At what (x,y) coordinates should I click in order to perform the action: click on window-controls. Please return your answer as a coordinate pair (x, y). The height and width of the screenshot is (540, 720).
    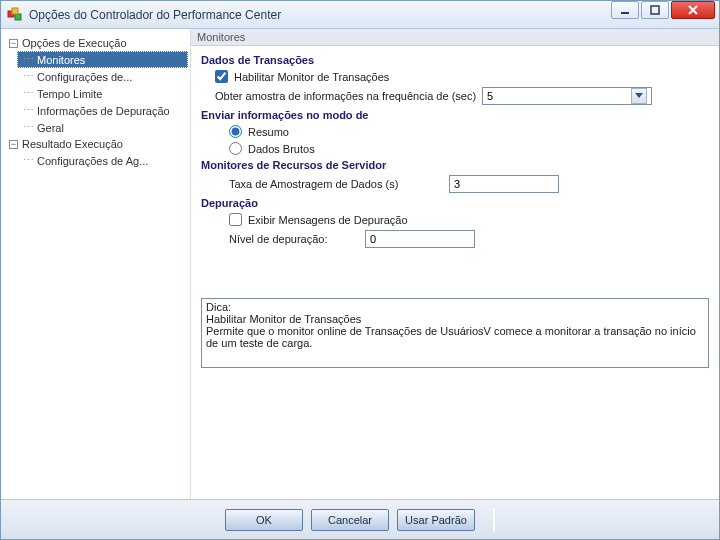
    Looking at the image, I should click on (663, 12).